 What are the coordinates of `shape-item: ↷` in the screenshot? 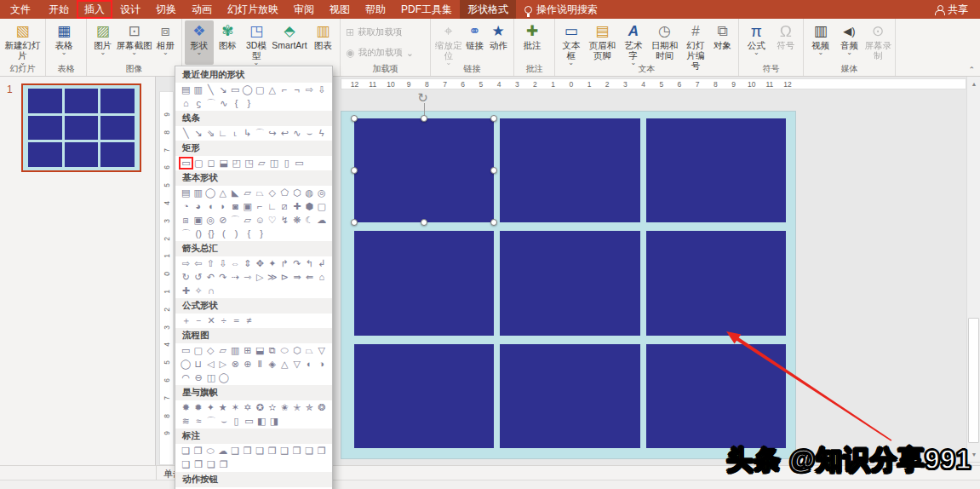 It's located at (223, 278).